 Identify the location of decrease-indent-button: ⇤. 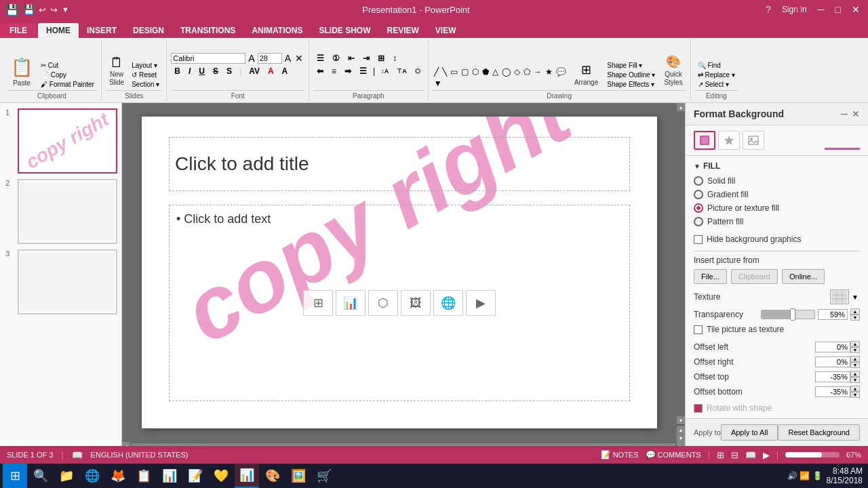
(351, 58).